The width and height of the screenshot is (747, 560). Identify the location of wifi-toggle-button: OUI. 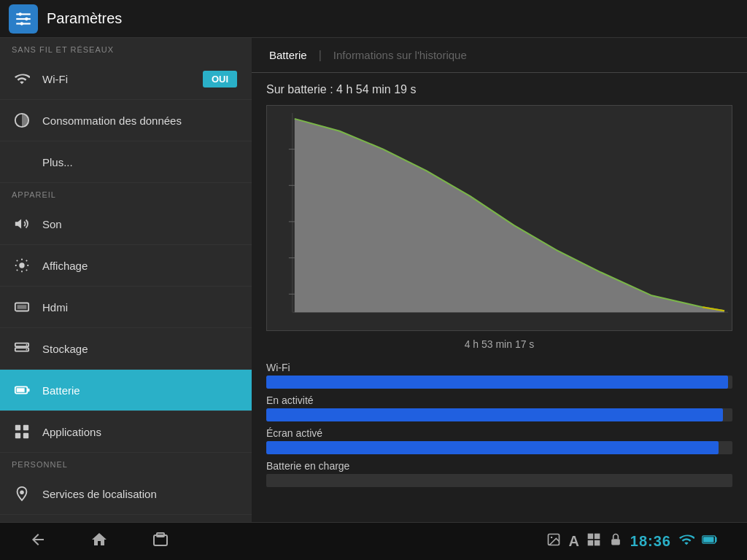
(220, 79).